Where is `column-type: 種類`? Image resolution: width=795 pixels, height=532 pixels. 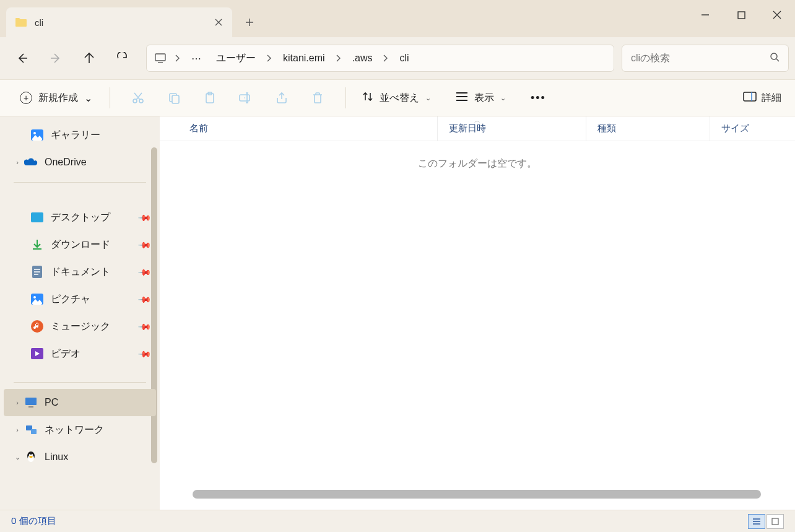 column-type: 種類 is located at coordinates (648, 129).